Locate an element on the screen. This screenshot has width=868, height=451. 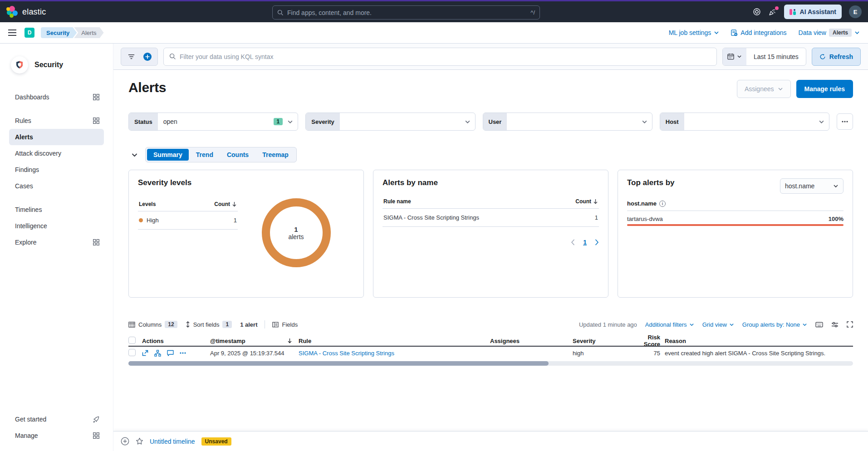
sidebar-item-alerts: Alerts is located at coordinates (56, 137).